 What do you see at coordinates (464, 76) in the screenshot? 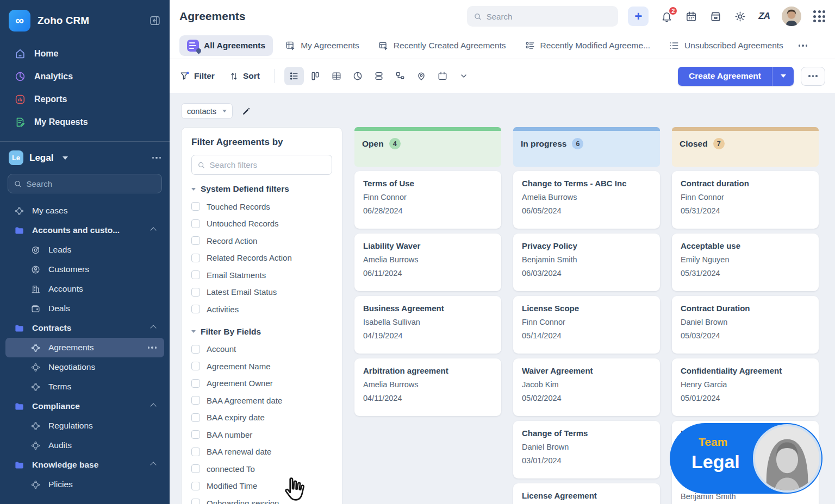
I see `views-expand-button` at bounding box center [464, 76].